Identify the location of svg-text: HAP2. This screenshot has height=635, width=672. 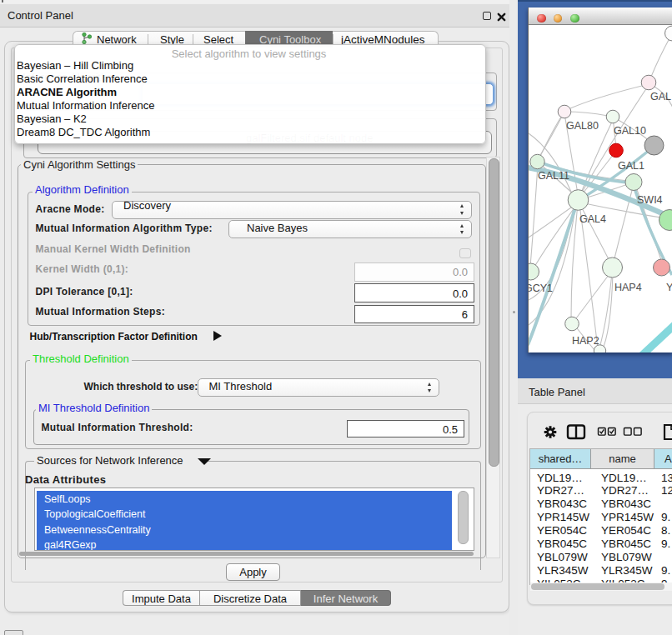
(585, 341).